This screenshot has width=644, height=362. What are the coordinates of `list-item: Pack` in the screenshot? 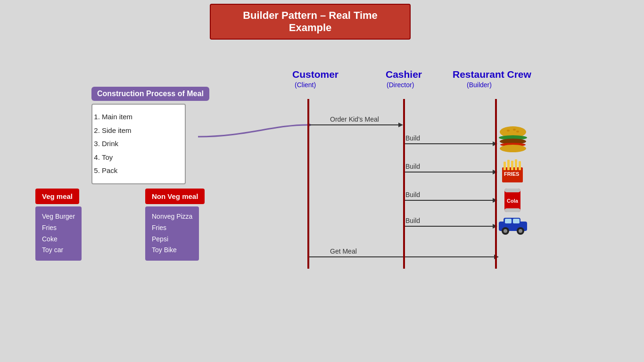 It's located at (140, 171).